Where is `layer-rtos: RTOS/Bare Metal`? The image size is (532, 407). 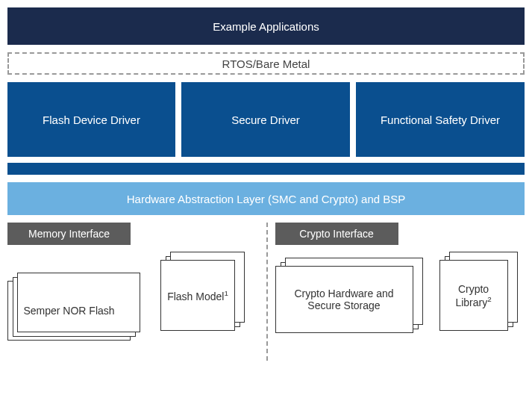 layer-rtos: RTOS/Bare Metal is located at coordinates (266, 63).